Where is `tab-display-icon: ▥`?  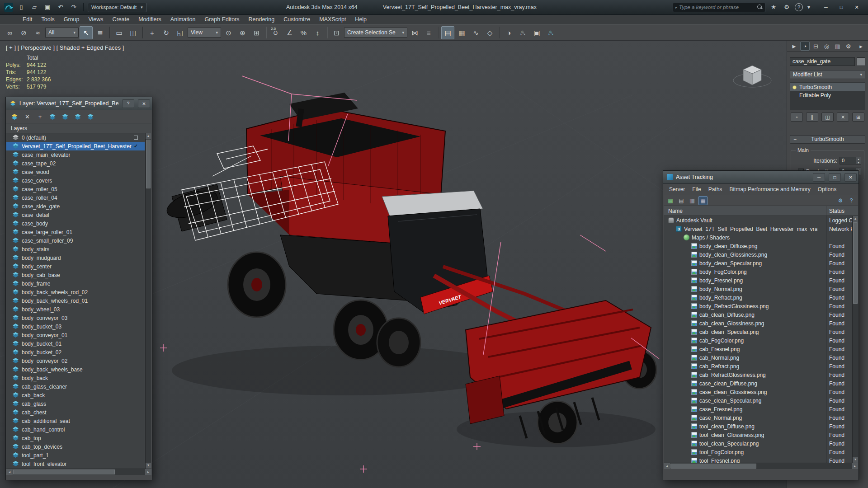 tab-display-icon: ▥ is located at coordinates (837, 46).